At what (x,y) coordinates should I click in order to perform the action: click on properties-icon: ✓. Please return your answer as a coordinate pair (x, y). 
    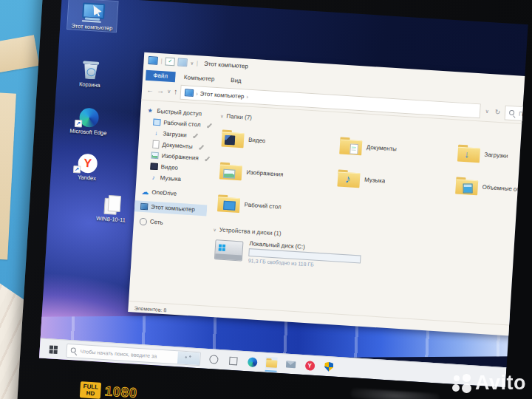
    Looking at the image, I should click on (170, 61).